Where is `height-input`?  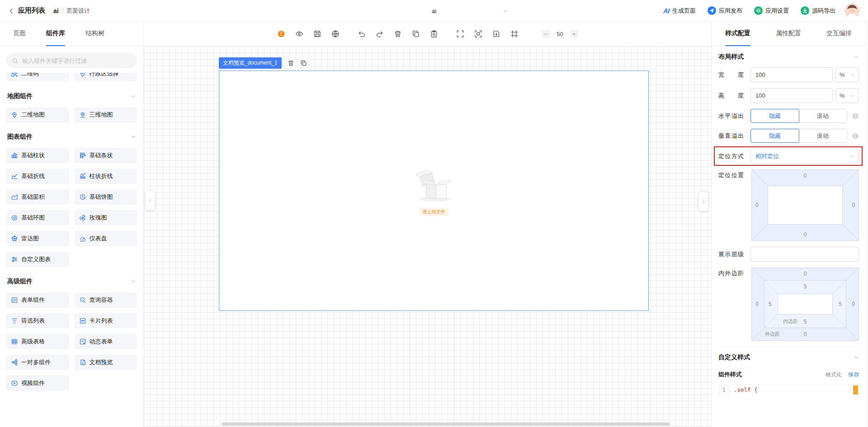 height-input is located at coordinates (792, 96).